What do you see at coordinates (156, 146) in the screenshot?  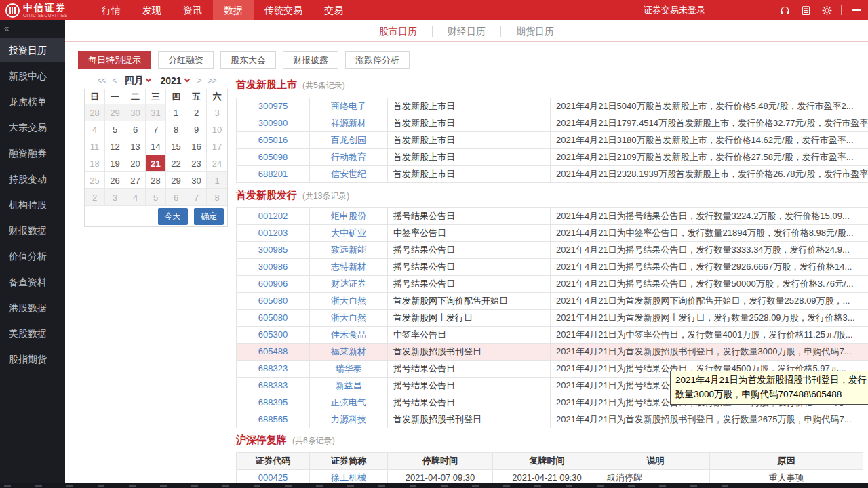 I see `day-cell: 14` at bounding box center [156, 146].